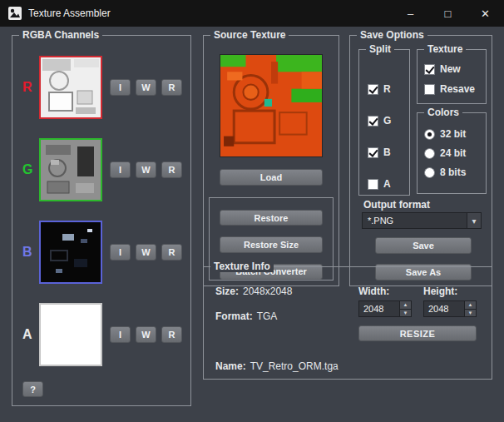 The image size is (504, 422). Describe the element at coordinates (445, 153) in the screenshot. I see `radio-24bit: 24 bit` at that location.